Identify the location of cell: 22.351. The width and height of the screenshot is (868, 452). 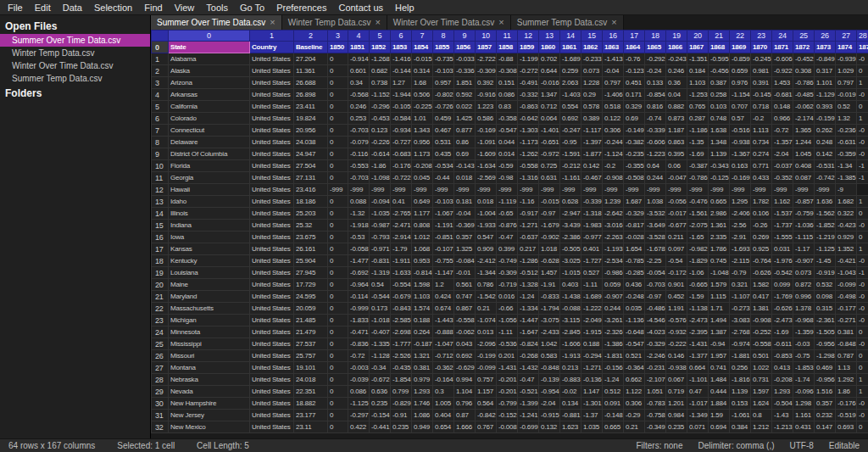
(311, 392).